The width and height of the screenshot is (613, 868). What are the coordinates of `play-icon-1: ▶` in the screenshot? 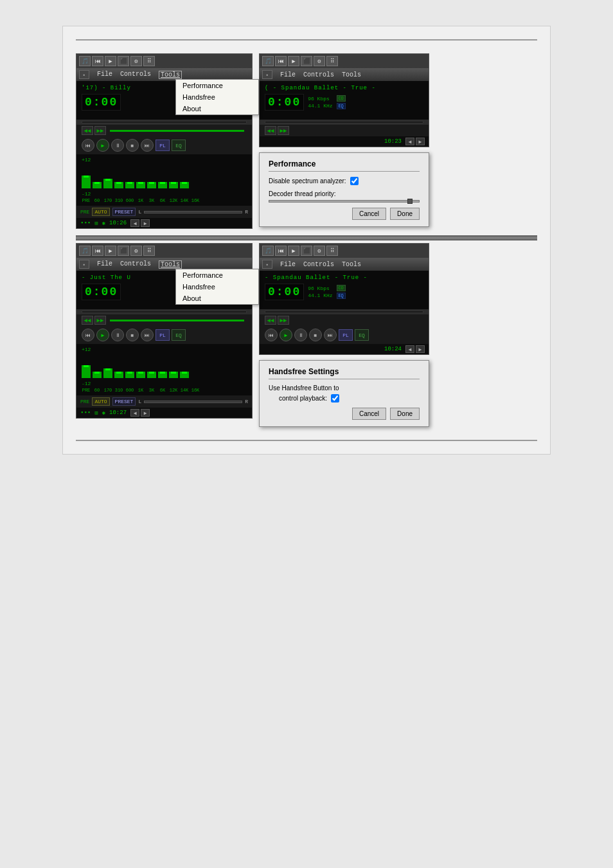 It's located at (111, 61).